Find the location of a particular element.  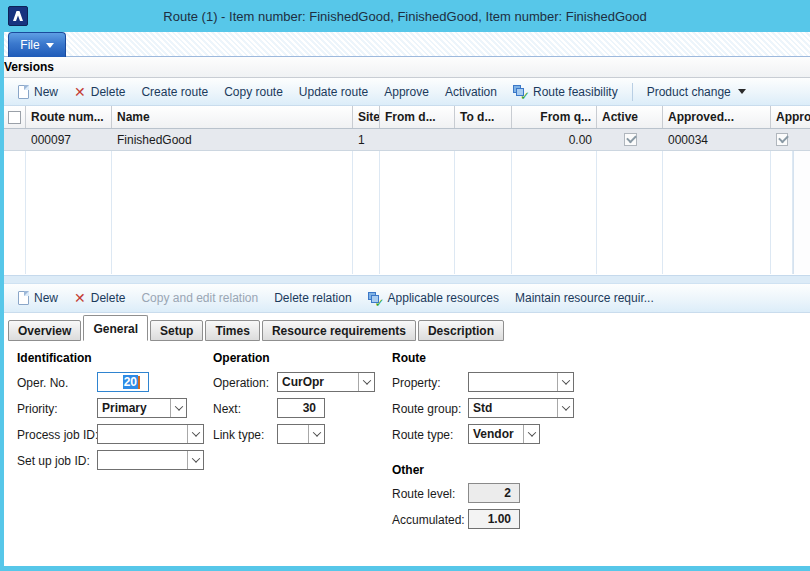

row-selector-cell is located at coordinates (15, 140).